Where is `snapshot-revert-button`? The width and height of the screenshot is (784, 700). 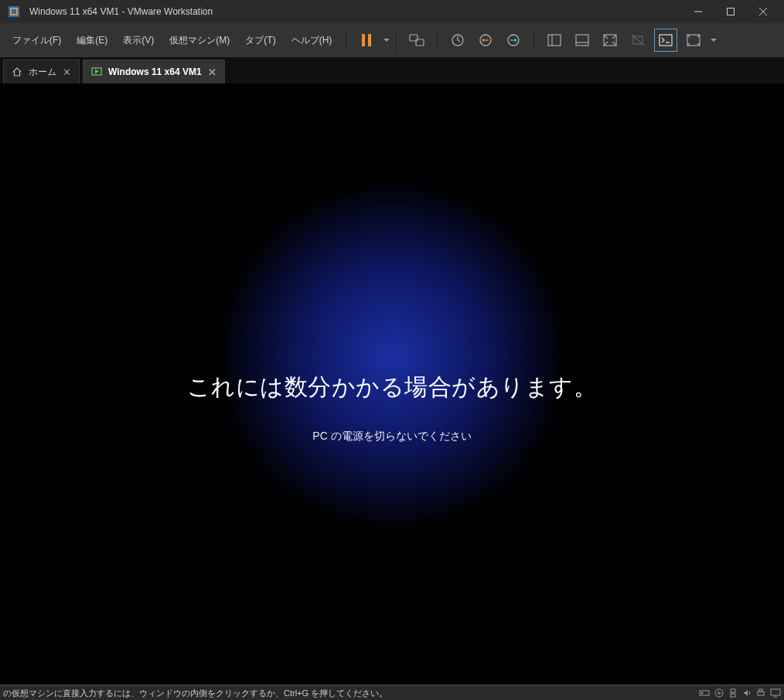 snapshot-revert-button is located at coordinates (486, 40).